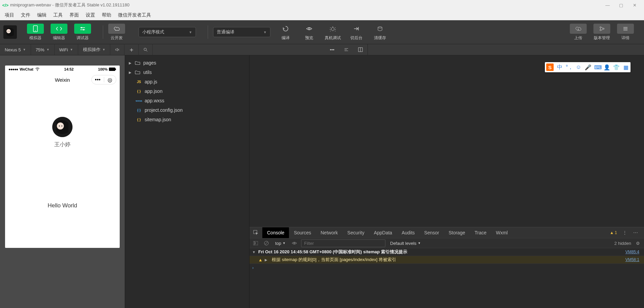 This screenshot has width=644, height=308. Describe the element at coordinates (59, 29) in the screenshot. I see `editor-toggle` at that location.